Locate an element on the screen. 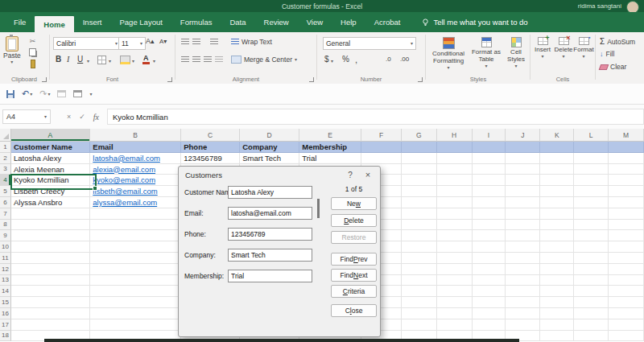 The width and height of the screenshot is (644, 342). cell-J6 is located at coordinates (523, 203).